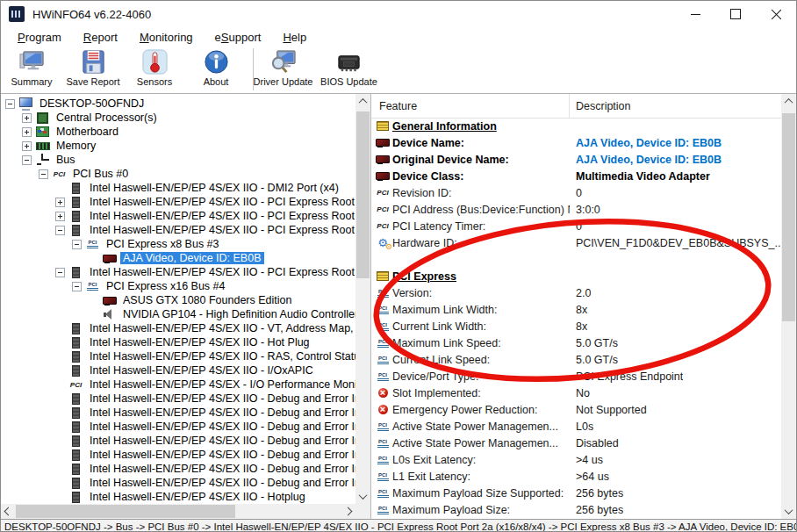 Image resolution: width=797 pixels, height=532 pixels. What do you see at coordinates (576, 126) in the screenshot?
I see `details-row: General Information` at bounding box center [576, 126].